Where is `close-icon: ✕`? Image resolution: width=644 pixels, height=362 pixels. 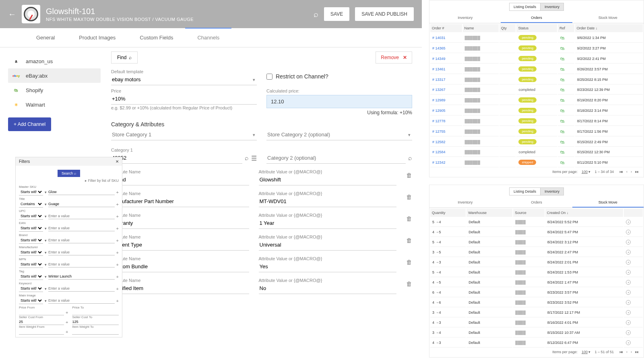
close-icon: ✕ is located at coordinates (117, 162).